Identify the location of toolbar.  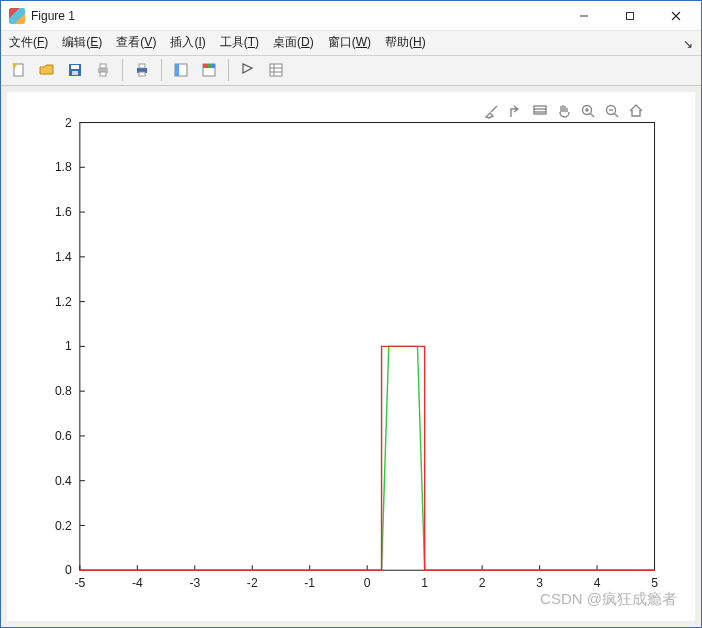
(351, 71).